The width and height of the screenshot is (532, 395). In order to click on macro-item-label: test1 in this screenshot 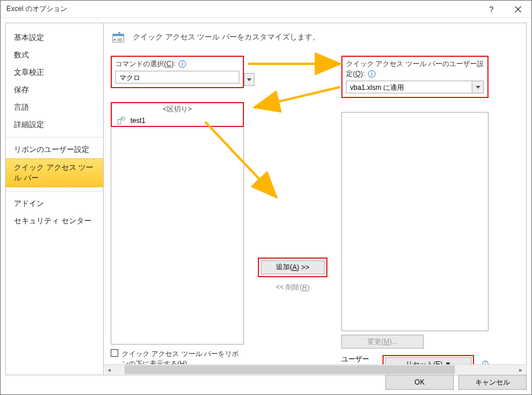, I will do `click(138, 121)`.